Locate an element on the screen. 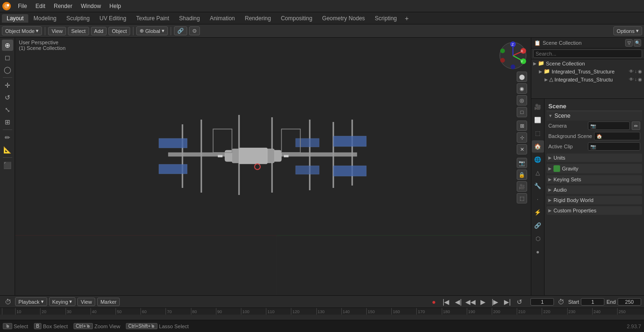 This screenshot has height=332, width=644. truss-obj-render-btn: ◉ is located at coordinates (640, 79).